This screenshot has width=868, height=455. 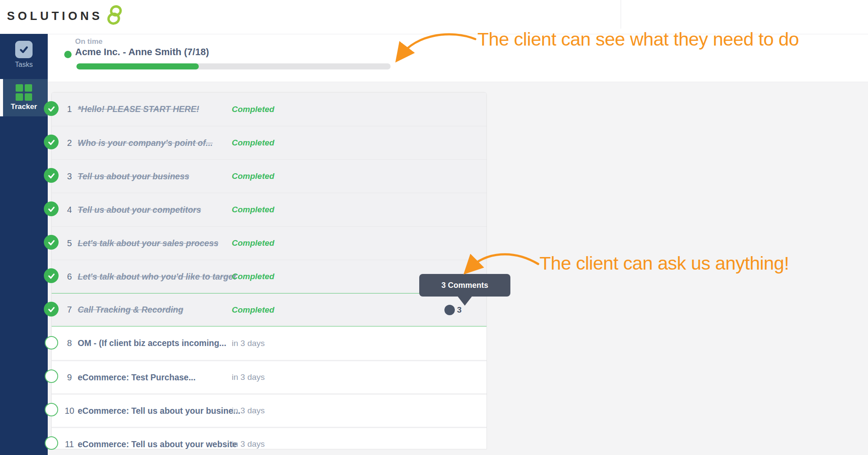 What do you see at coordinates (269, 142) in the screenshot?
I see `task-row: 2 Who is your company's point of... Comp…` at bounding box center [269, 142].